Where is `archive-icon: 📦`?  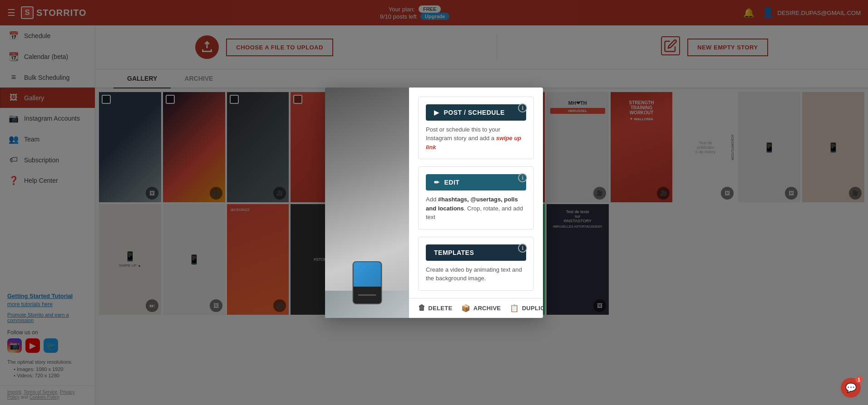 archive-icon: 📦 is located at coordinates (466, 308).